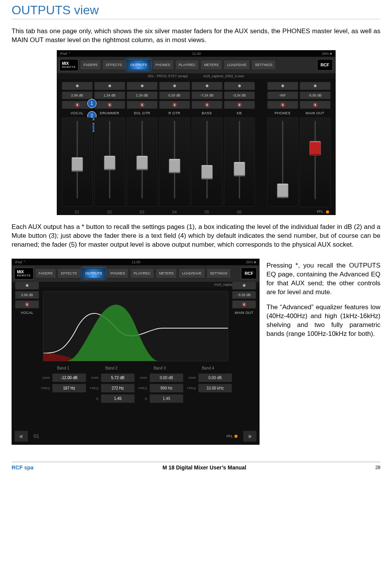 The image size is (392, 576). I want to click on channel-name: MAIN OUT, so click(315, 113).